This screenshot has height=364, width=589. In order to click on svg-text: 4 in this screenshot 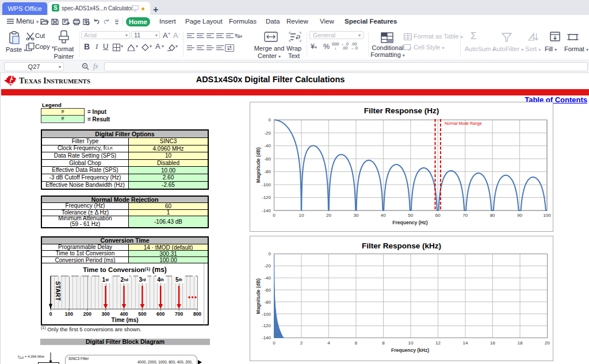, I will do `click(329, 343)`.